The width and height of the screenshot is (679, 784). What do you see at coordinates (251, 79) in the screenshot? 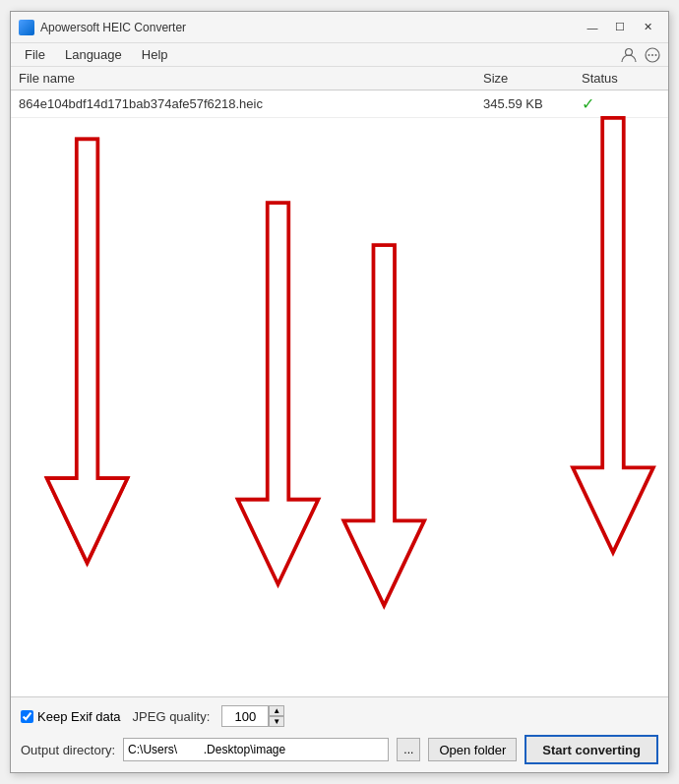
I see `header-filename: File name` at bounding box center [251, 79].